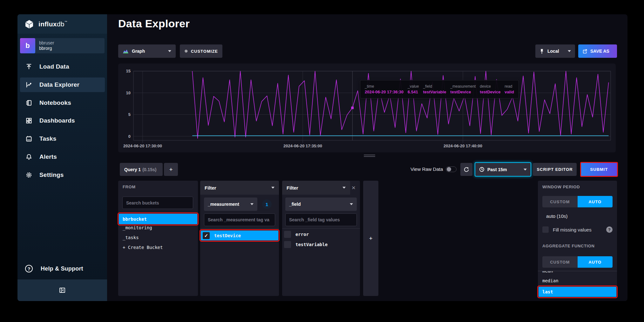 The image size is (644, 322). I want to click on create-bucket-button: + Create Bucket, so click(143, 247).